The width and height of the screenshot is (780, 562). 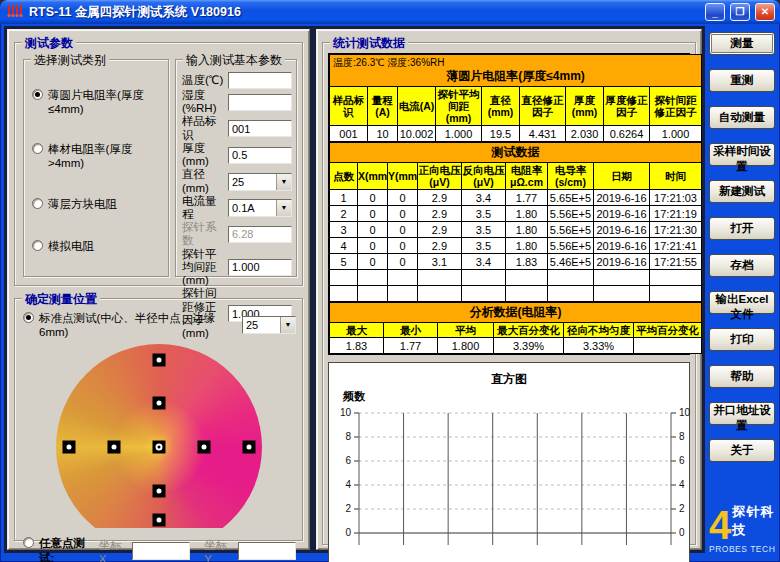 I want to click on cell: 17:21:19, so click(x=676, y=214).